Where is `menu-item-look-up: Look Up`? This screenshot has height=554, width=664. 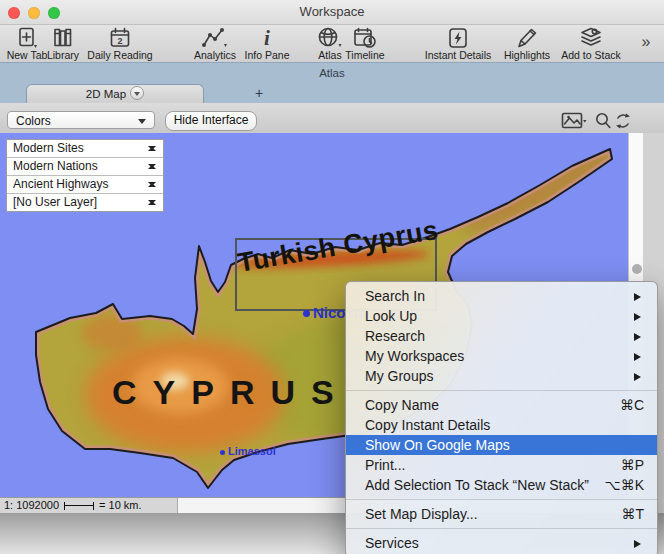
menu-item-look-up: Look Up is located at coordinates (502, 316).